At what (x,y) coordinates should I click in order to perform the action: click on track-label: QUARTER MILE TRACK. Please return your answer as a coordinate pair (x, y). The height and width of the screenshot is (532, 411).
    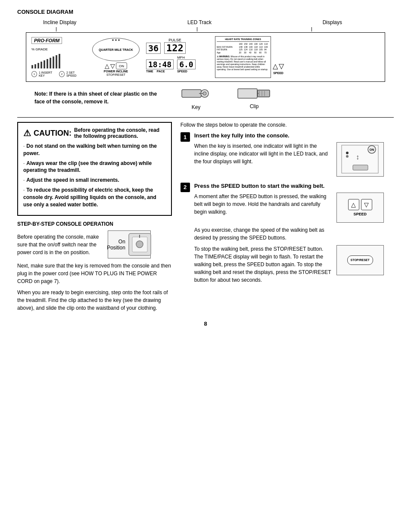
    Looking at the image, I should click on (116, 50).